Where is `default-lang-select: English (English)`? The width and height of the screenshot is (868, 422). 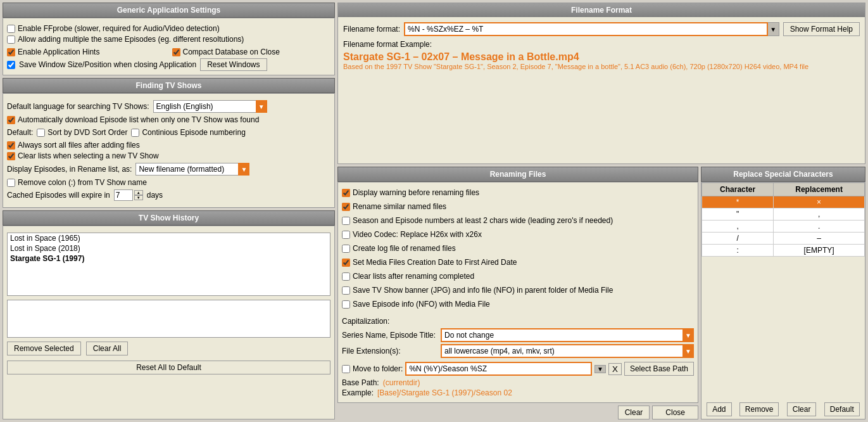 default-lang-select: English (English) is located at coordinates (210, 106).